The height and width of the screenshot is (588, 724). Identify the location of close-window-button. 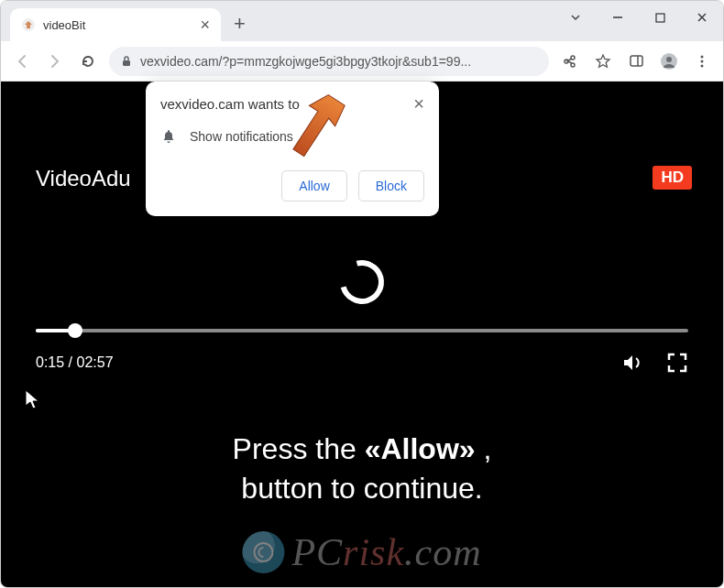
(702, 17).